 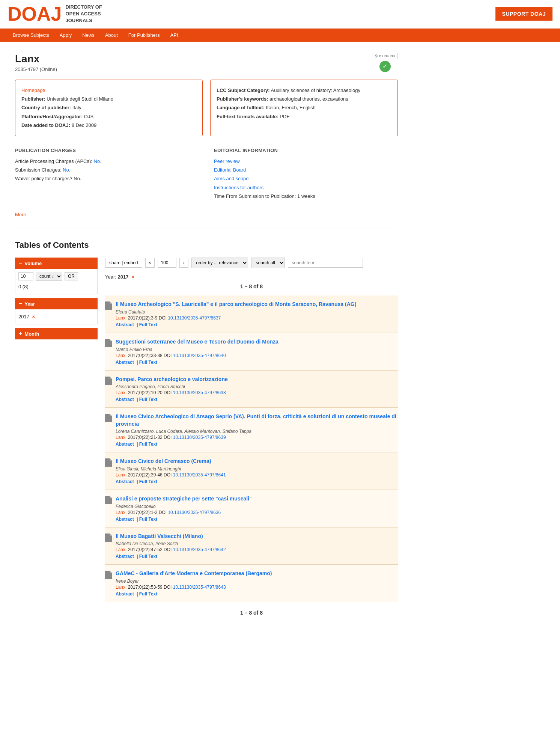 I want to click on table-row: Pompei. Parco archeologico e valorizzazi…, so click(x=251, y=389).